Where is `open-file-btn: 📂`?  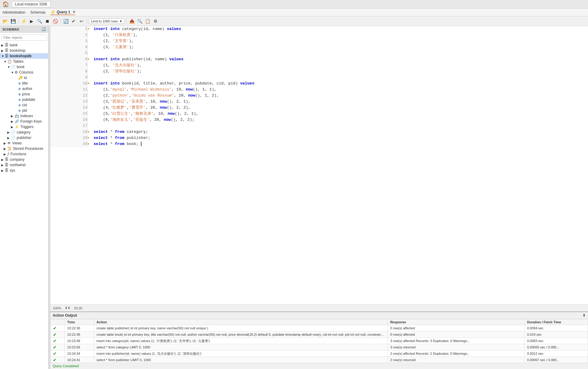 open-file-btn: 📂 is located at coordinates (5, 21).